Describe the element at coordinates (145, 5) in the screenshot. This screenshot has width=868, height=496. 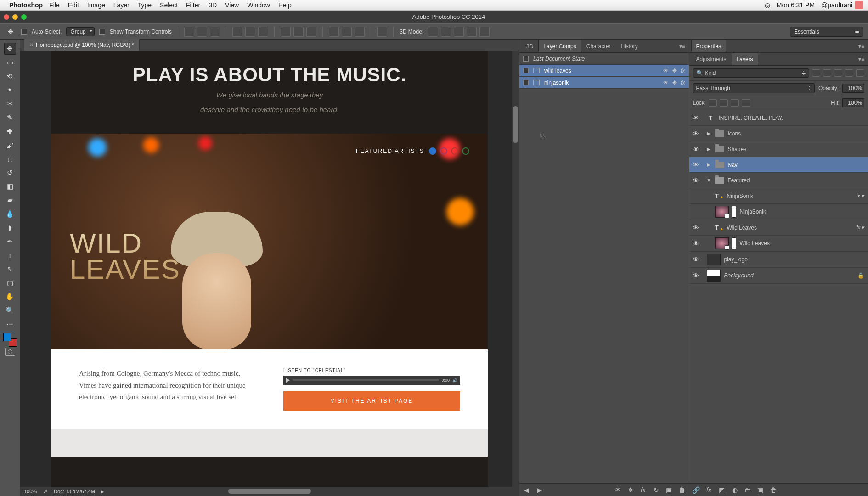
I see `menu-type: Type` at that location.